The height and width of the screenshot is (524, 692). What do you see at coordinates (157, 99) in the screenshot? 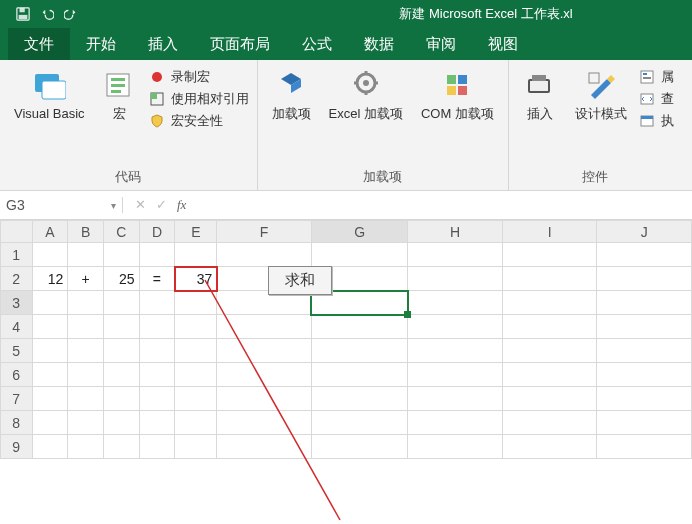
I see `relative-icon` at bounding box center [157, 99].